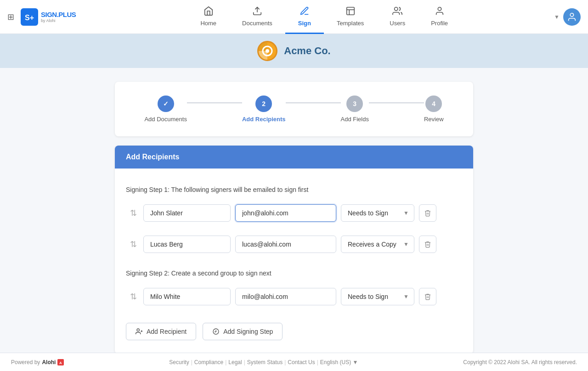 The width and height of the screenshot is (588, 371). I want to click on svg-text: S+, so click(29, 17).